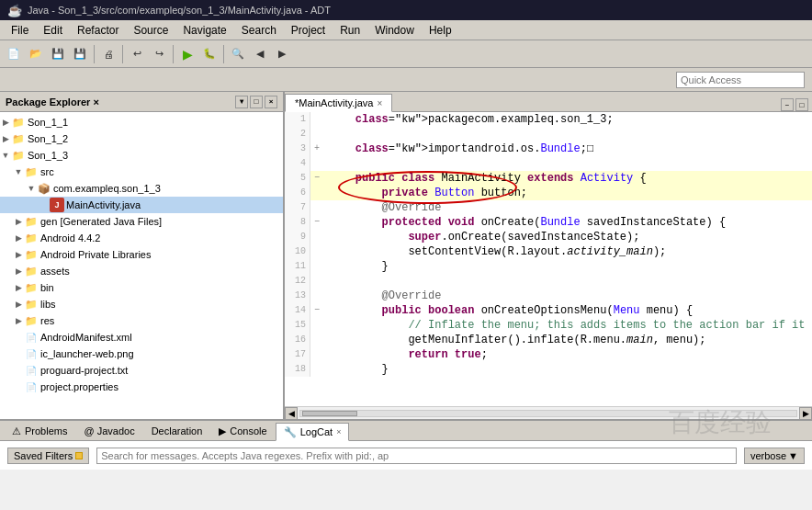 This screenshot has height=510, width=812. What do you see at coordinates (242, 102) in the screenshot?
I see `panel-collapse-btn: ▾` at bounding box center [242, 102].